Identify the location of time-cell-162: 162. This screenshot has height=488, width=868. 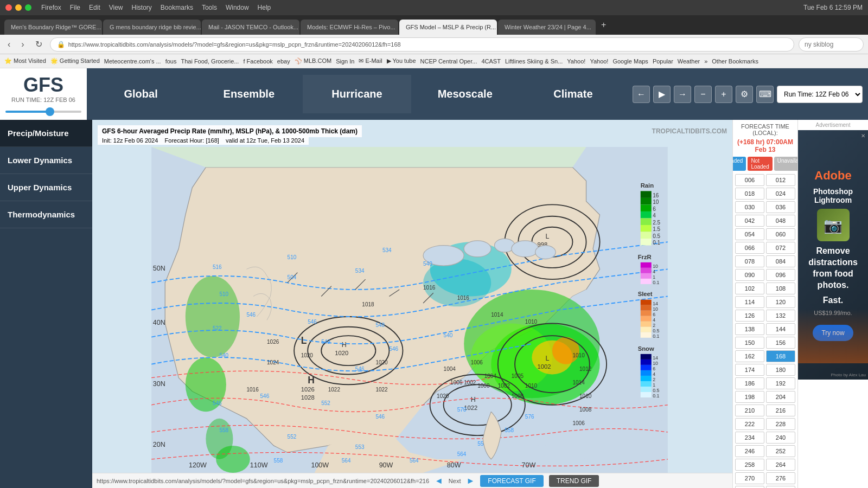
(750, 356).